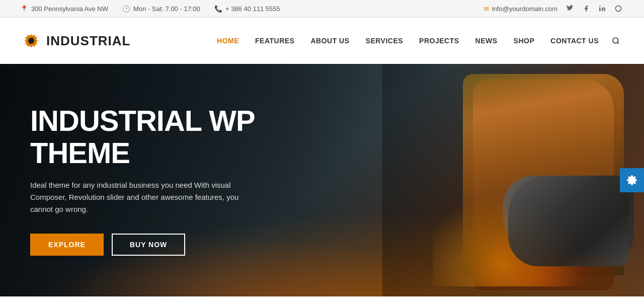 This screenshot has width=644, height=303. I want to click on nav-about: ABOUT US, so click(330, 41).